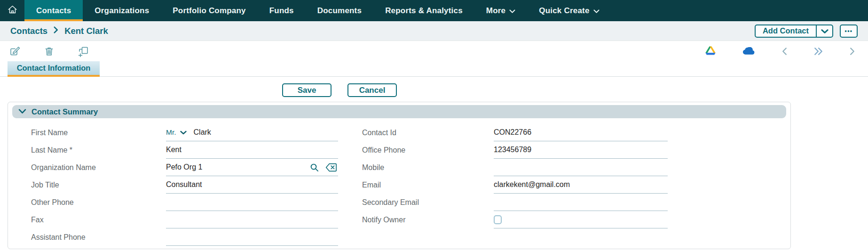 The image size is (868, 252). What do you see at coordinates (785, 31) in the screenshot?
I see `add-contact-button: Add Contact` at bounding box center [785, 31].